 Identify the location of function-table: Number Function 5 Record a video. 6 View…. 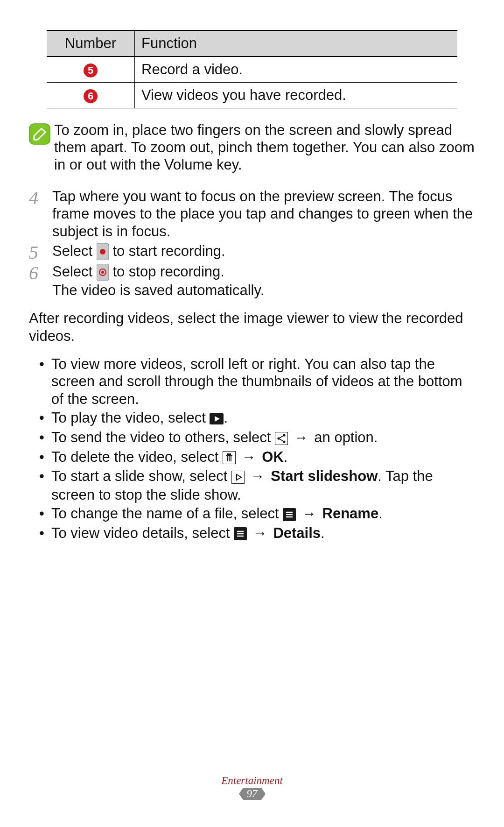
(252, 69).